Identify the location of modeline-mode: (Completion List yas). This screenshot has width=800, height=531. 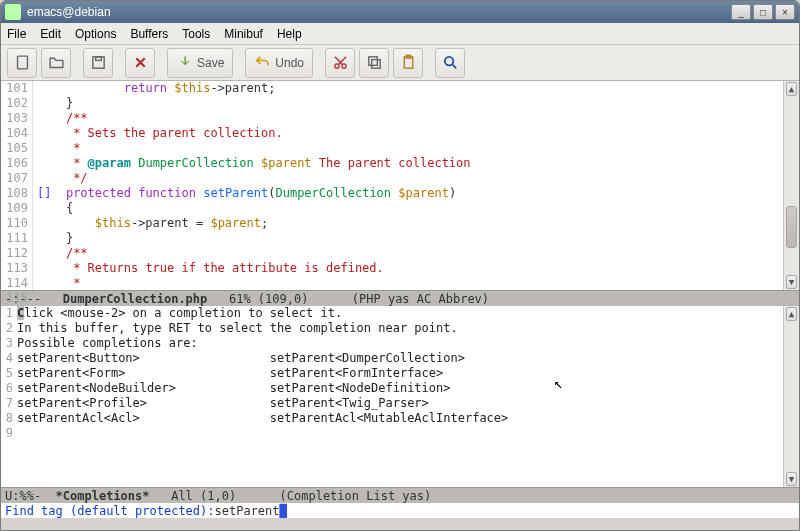
(334, 496).